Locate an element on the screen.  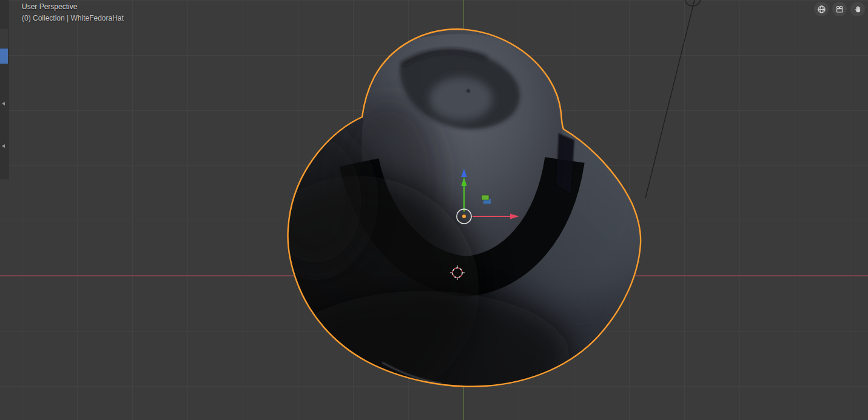
brim-shadow-upperleft is located at coordinates (315, 200).